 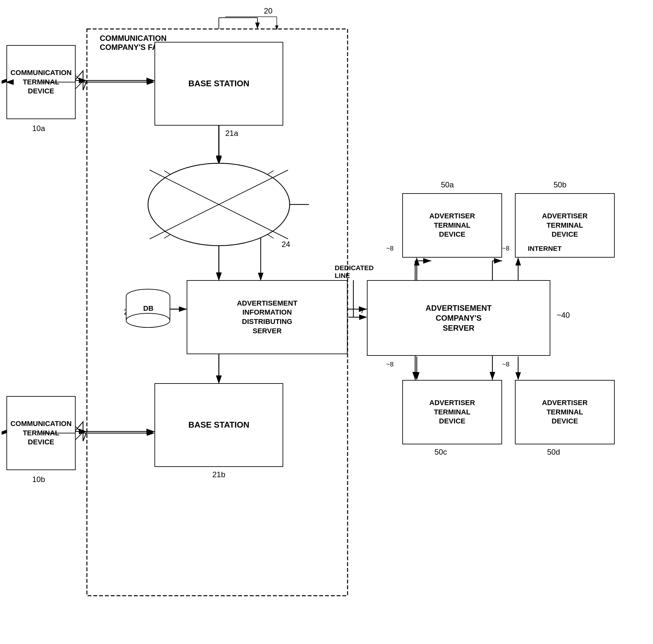 I want to click on ref-25: 25, so click(x=128, y=312).